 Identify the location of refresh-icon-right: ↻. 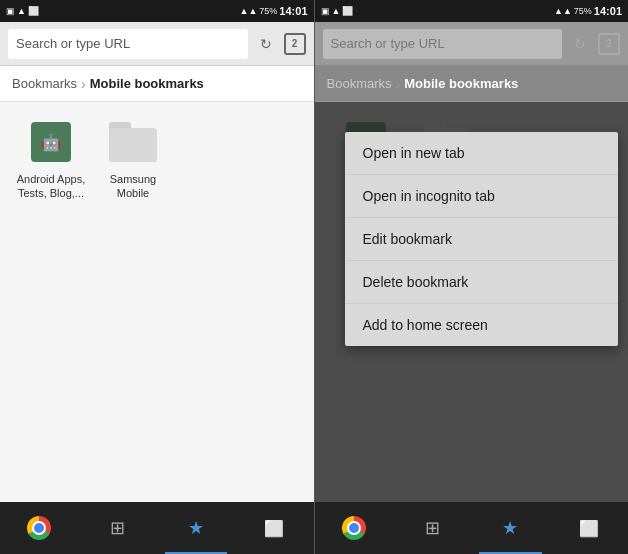
(580, 44).